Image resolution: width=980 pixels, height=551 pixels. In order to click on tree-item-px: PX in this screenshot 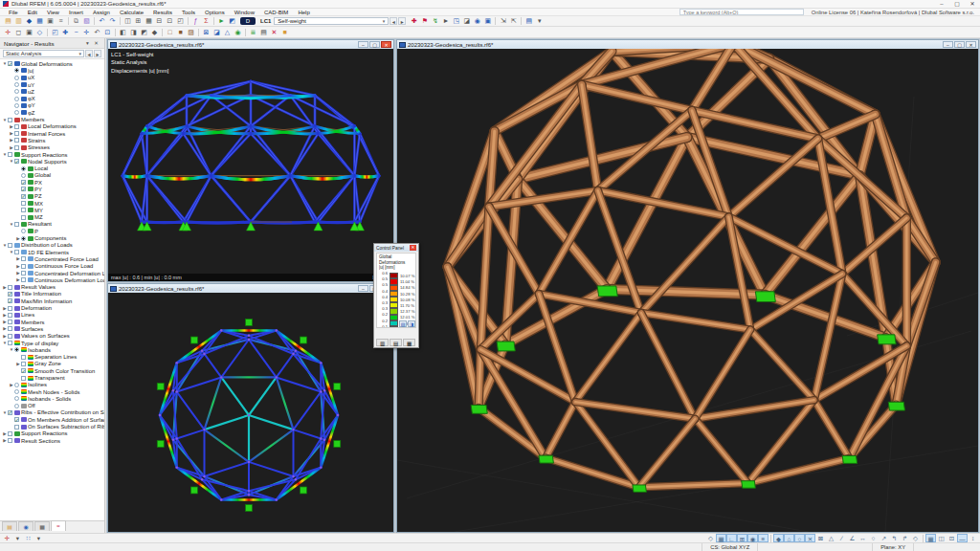, I will do `click(52, 182)`.